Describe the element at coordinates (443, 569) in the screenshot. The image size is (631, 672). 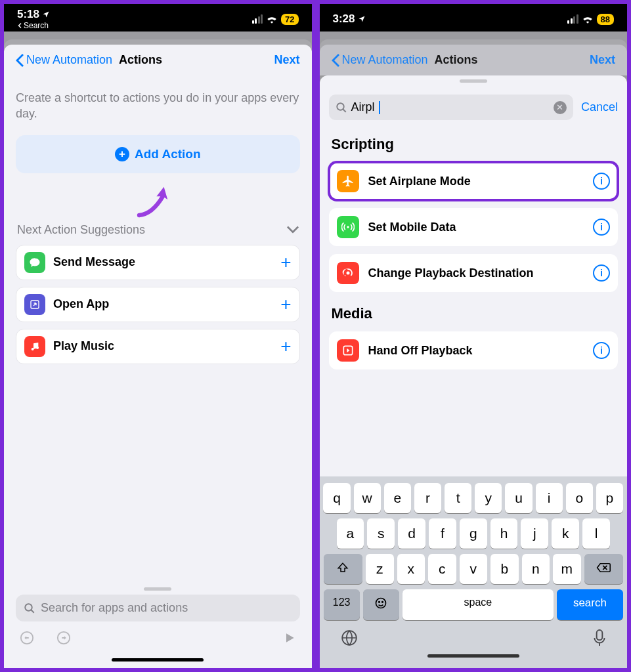
I see `key-c: c` at that location.